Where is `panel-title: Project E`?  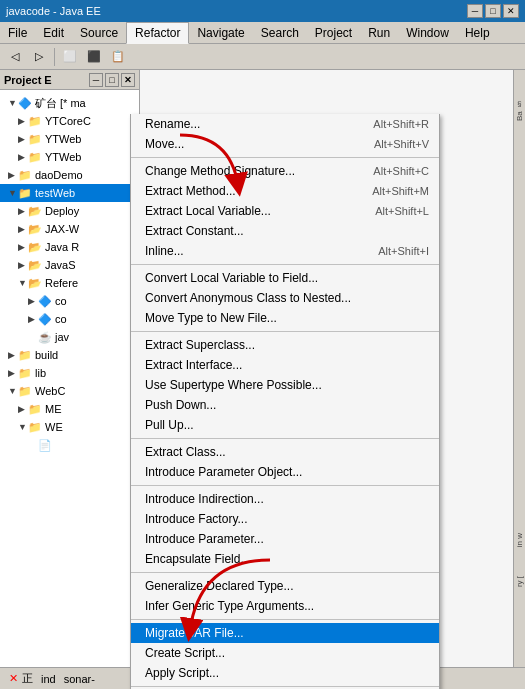
panel-title: Project E is located at coordinates (28, 80).